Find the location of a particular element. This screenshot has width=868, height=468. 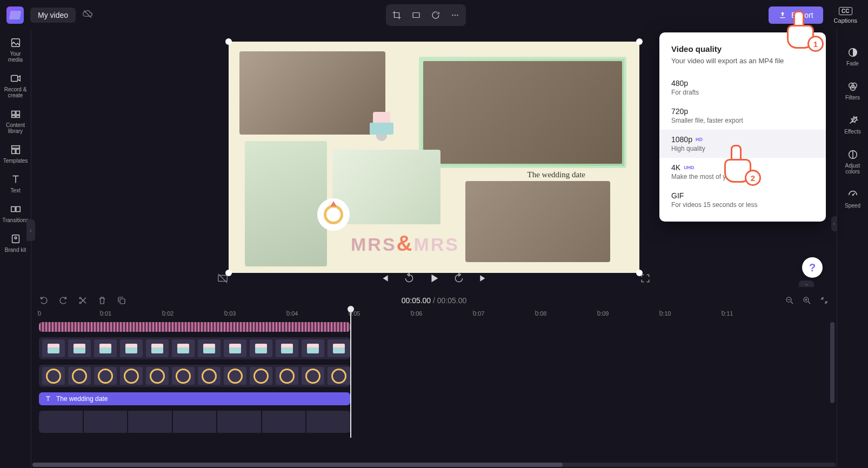

timeline-horizontal-scrollbar is located at coordinates (434, 465).